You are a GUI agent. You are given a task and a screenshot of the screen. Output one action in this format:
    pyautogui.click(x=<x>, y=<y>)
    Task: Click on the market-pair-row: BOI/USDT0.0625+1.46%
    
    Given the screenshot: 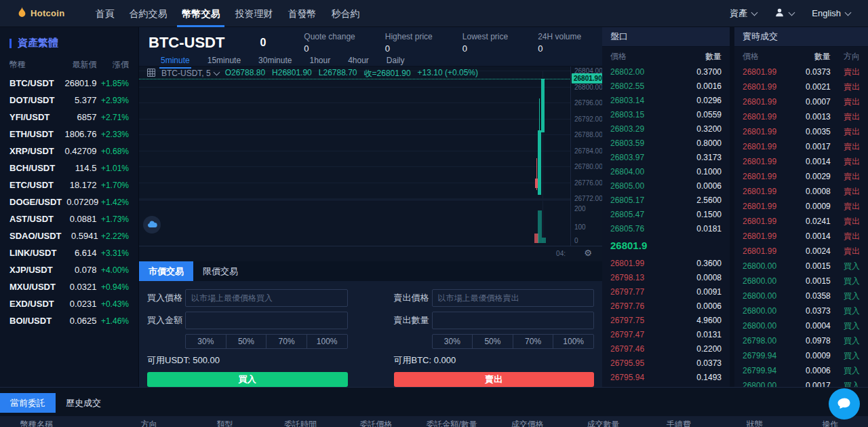 What is the action you would take?
    pyautogui.click(x=69, y=320)
    